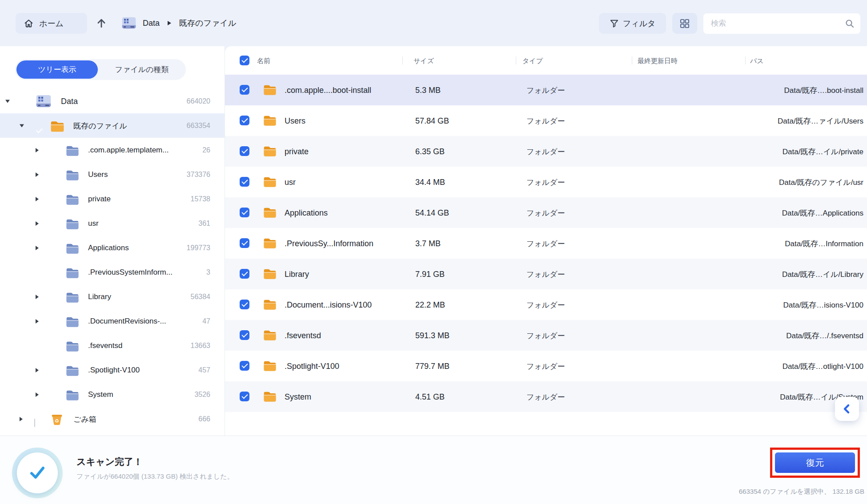 The height and width of the screenshot is (504, 867). Describe the element at coordinates (432, 335) in the screenshot. I see `file-size: 591.3 MB` at that location.